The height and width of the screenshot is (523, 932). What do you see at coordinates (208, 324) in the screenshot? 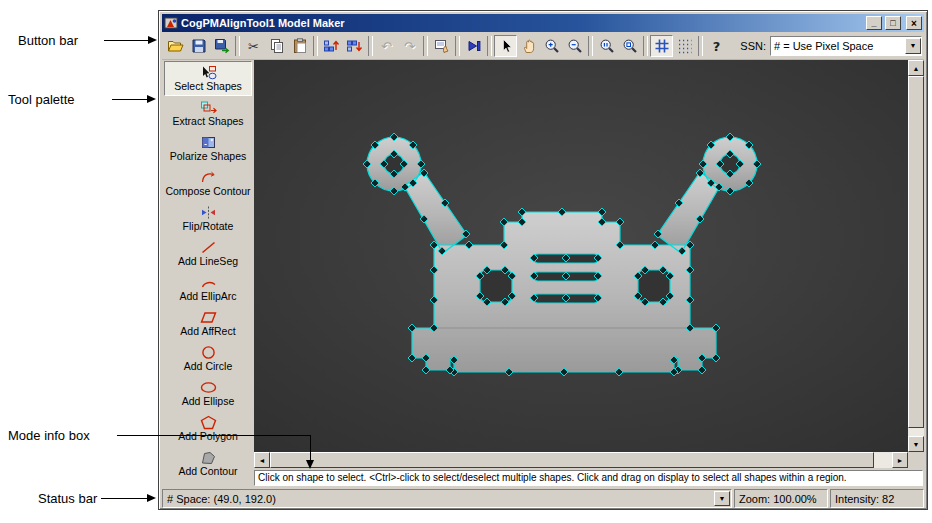
I see `palette-item-add-affrect: Add AffRect` at bounding box center [208, 324].